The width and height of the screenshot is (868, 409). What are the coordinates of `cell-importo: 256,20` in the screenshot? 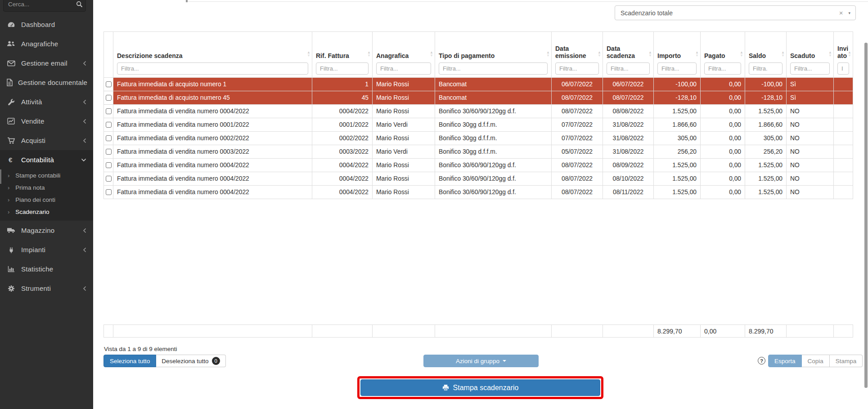 It's located at (677, 152).